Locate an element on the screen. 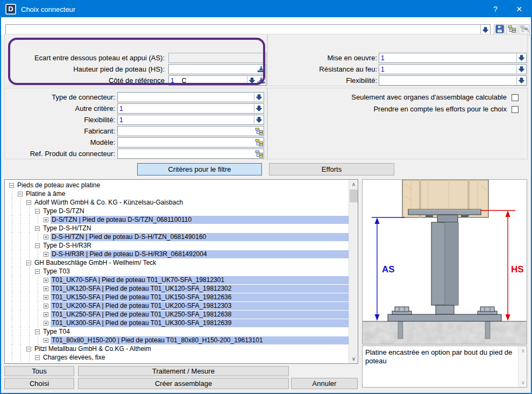  caption-scrollbar: ∧ ∨ is located at coordinates (522, 367).